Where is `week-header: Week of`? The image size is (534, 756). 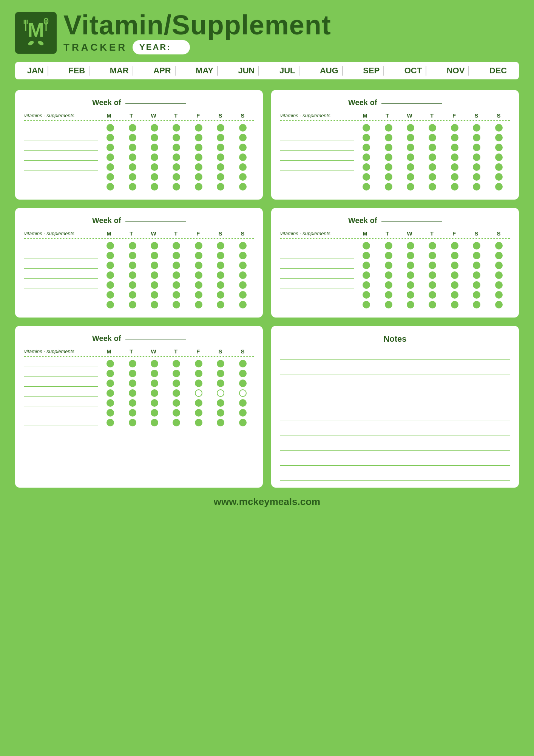 week-header: Week of is located at coordinates (395, 221).